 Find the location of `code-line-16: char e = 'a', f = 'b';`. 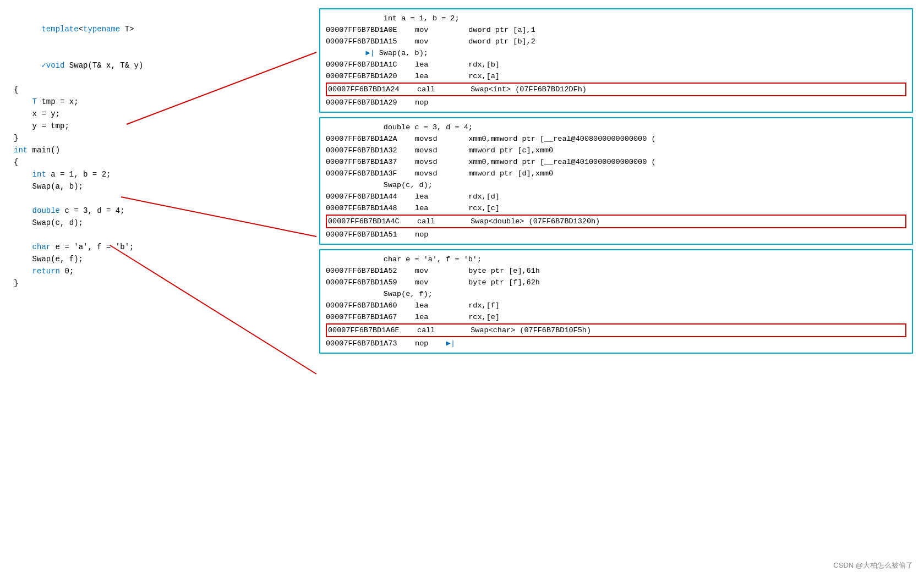

code-line-16: char e = 'a', f = 'b'; is located at coordinates (160, 247).